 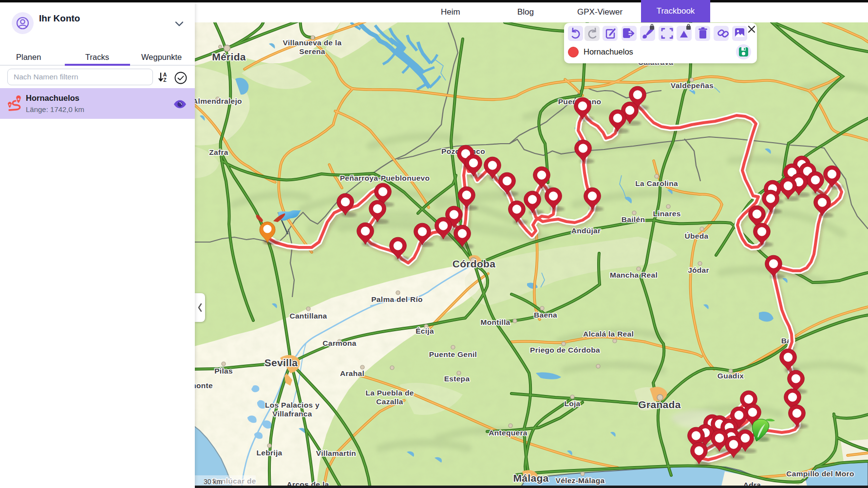 I want to click on svg-text: Bailén, so click(x=633, y=219).